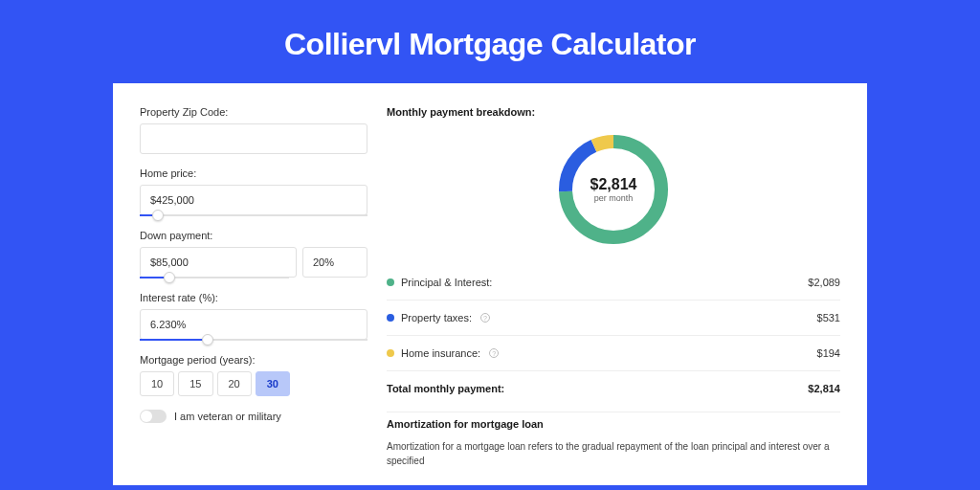 The image size is (980, 490). What do you see at coordinates (824, 282) in the screenshot?
I see `legend-value: $2,089` at bounding box center [824, 282].